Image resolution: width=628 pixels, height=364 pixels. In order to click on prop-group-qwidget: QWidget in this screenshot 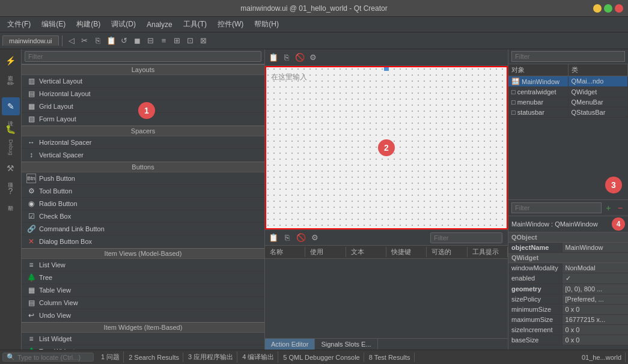, I will do `click(569, 258)`.